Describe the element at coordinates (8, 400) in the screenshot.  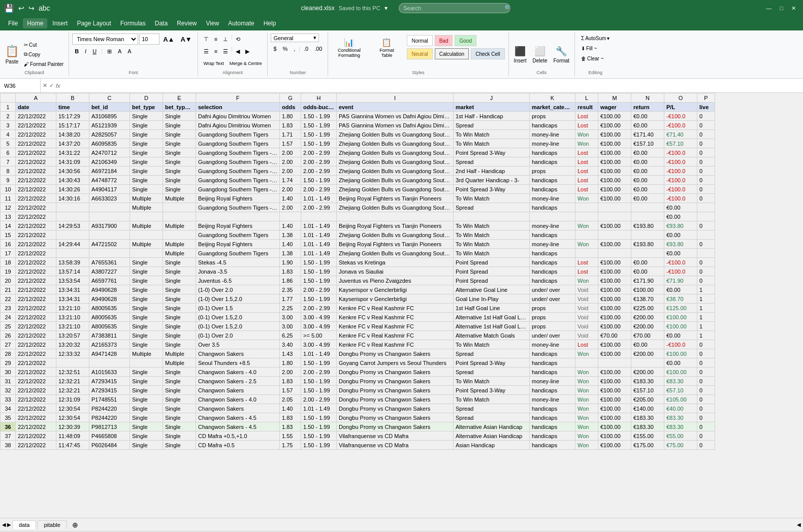
I see `row-num-33: 33` at that location.